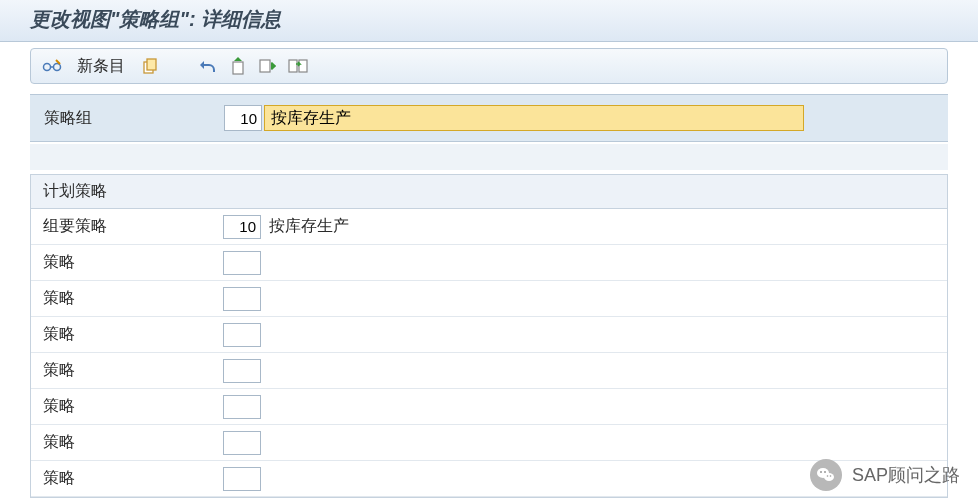 The height and width of the screenshot is (501, 978). I want to click on copy-icon, so click(150, 66).